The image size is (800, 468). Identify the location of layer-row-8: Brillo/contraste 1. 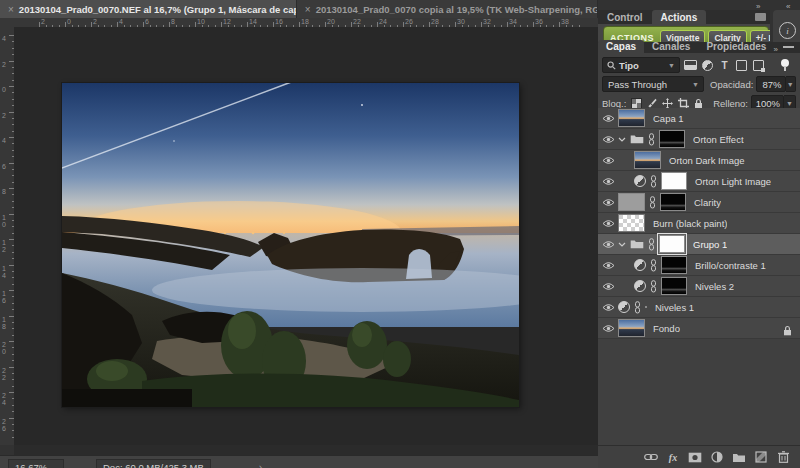
(699, 266).